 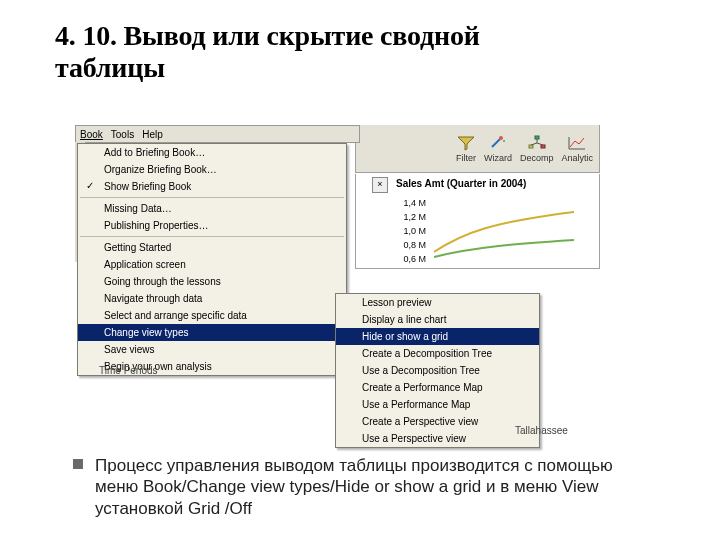 What do you see at coordinates (438, 370) in the screenshot?
I see `change-view-submenu: Lesson preview Display a line chart Hide…` at bounding box center [438, 370].